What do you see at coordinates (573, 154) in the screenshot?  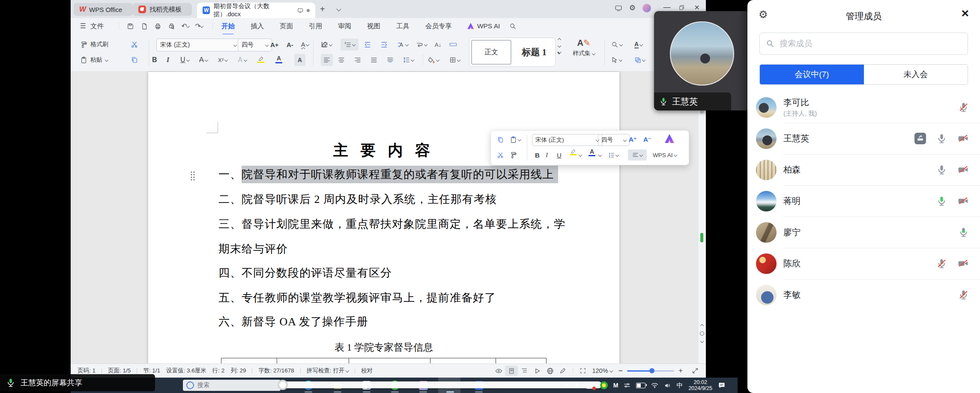 I see `mini-highlight-button` at bounding box center [573, 154].